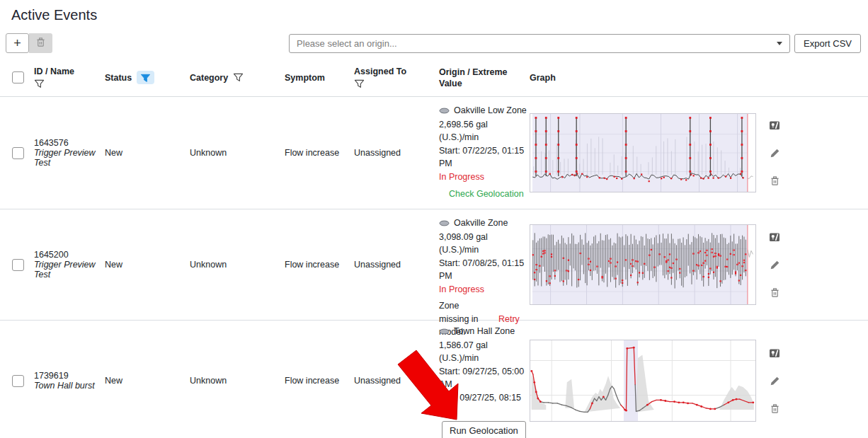 The height and width of the screenshot is (438, 868). Describe the element at coordinates (434, 78) in the screenshot. I see `table-header: ID / Name Status Category Symptom` at that location.